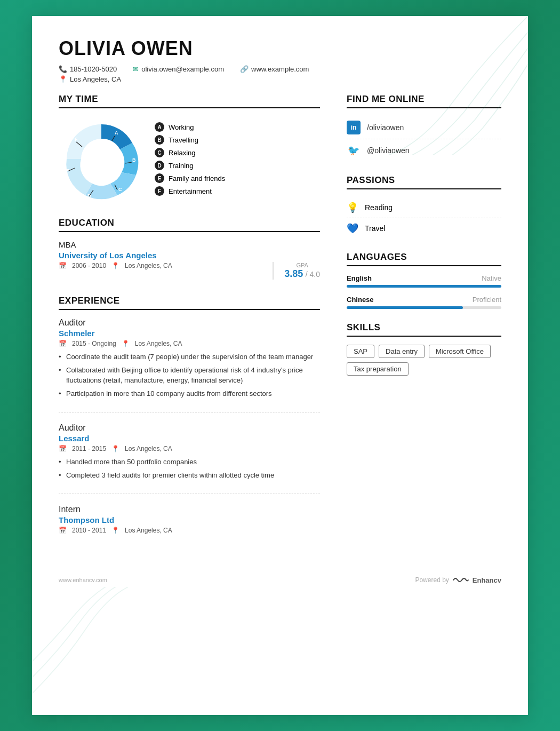 The height and width of the screenshot is (731, 560). Describe the element at coordinates (189, 260) in the screenshot. I see `edu-item-0: MBA University of Los Angeles 📅 2006 - 2…` at that location.